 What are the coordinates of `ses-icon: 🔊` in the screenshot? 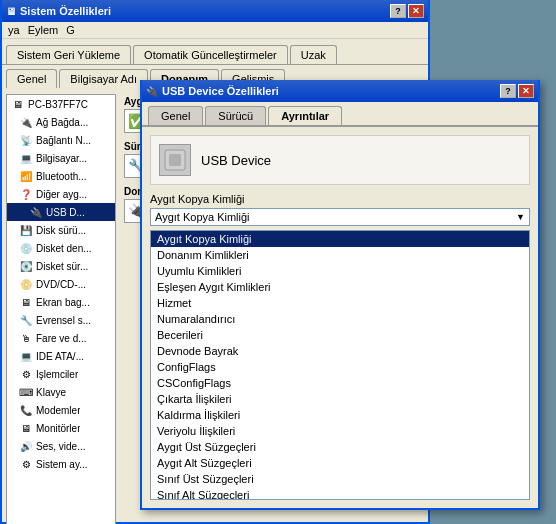 It's located at (26, 446).